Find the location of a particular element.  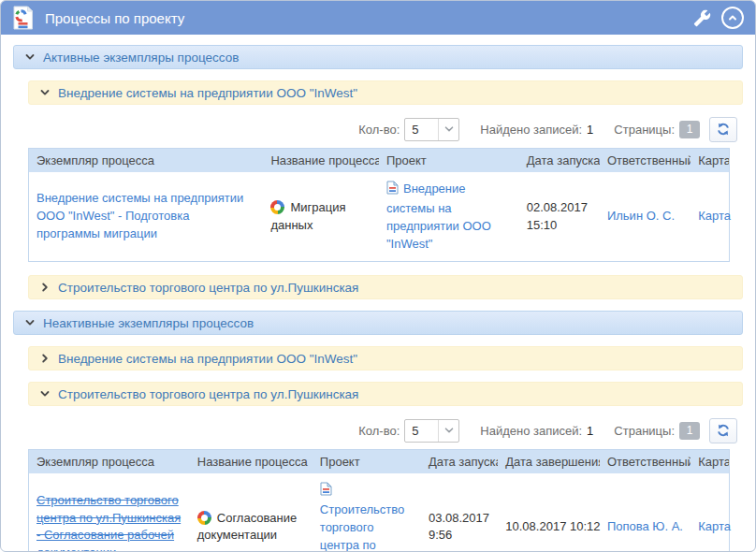

end-date: 10.08.2017 10:12 is located at coordinates (552, 526).